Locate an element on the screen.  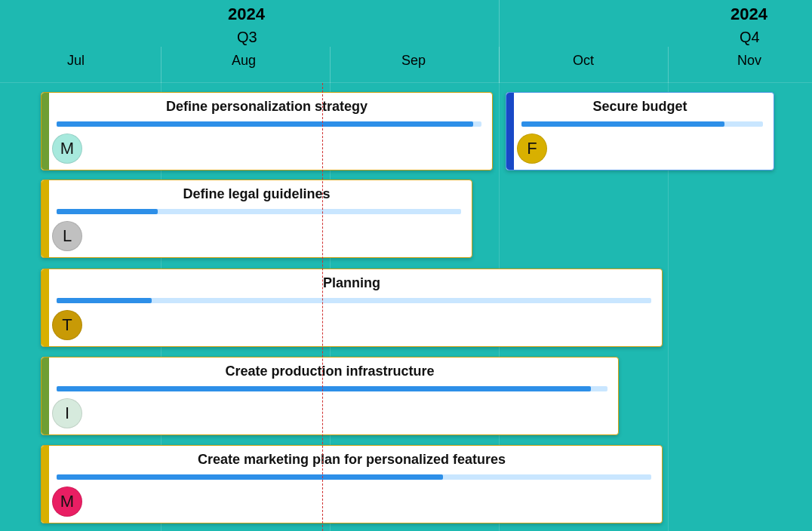
avatar: I is located at coordinates (67, 413).